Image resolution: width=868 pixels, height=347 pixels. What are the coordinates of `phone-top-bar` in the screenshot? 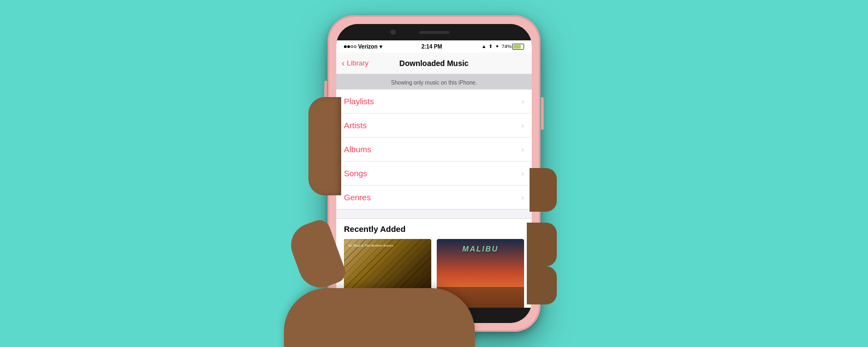 It's located at (434, 32).